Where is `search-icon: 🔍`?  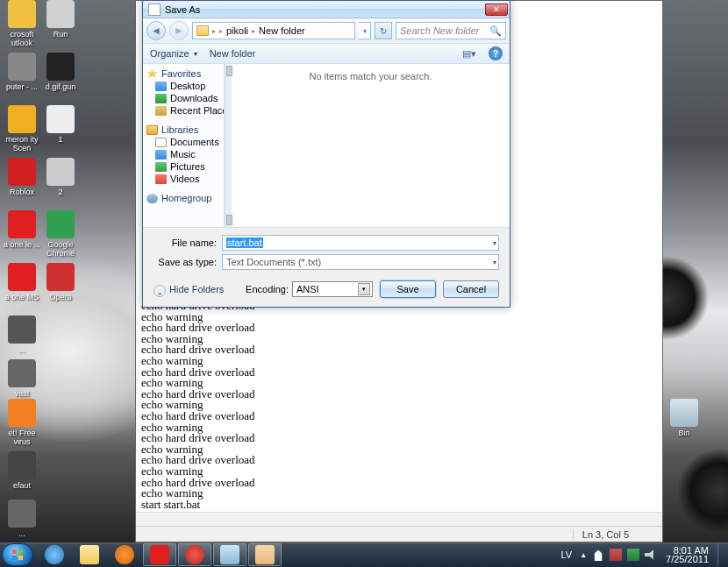
search-icon: 🔍 is located at coordinates (496, 32).